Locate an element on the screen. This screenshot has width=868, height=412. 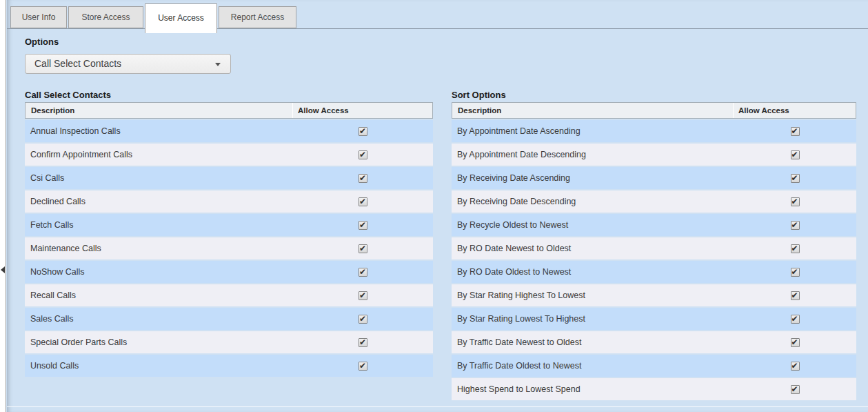
table-row: By Star Rating Highest To Lowest is located at coordinates (654, 295).